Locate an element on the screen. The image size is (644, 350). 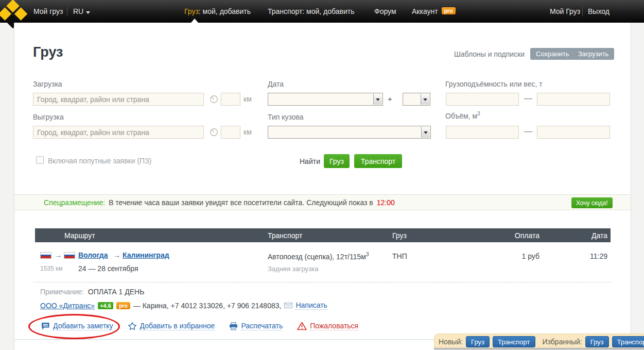
favorite-transport-button: Транспорт is located at coordinates (628, 342).